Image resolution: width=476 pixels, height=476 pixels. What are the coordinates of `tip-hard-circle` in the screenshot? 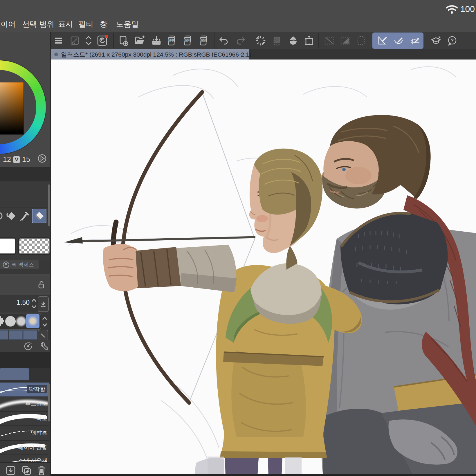 It's located at (10, 321).